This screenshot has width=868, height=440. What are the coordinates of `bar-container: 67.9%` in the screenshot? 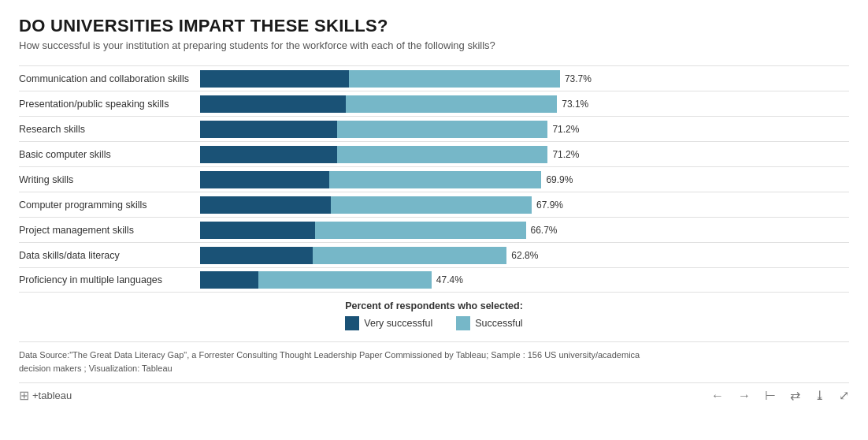 It's located at (525, 205).